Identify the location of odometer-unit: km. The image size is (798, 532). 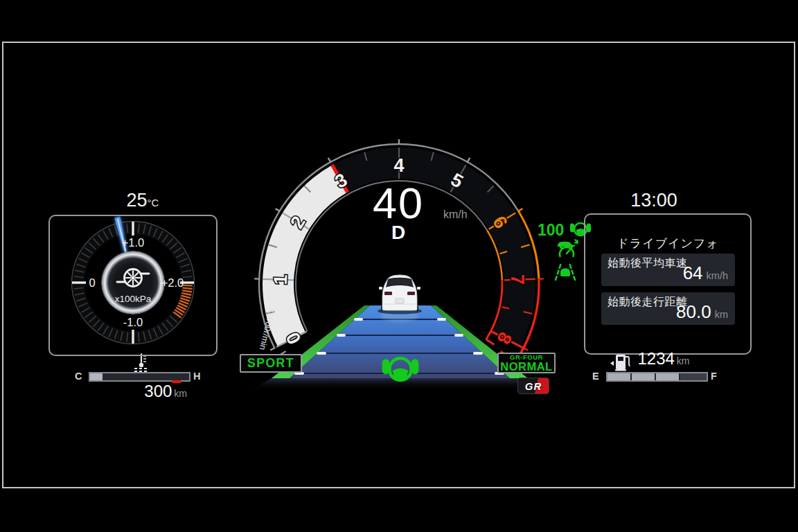
(180, 393).